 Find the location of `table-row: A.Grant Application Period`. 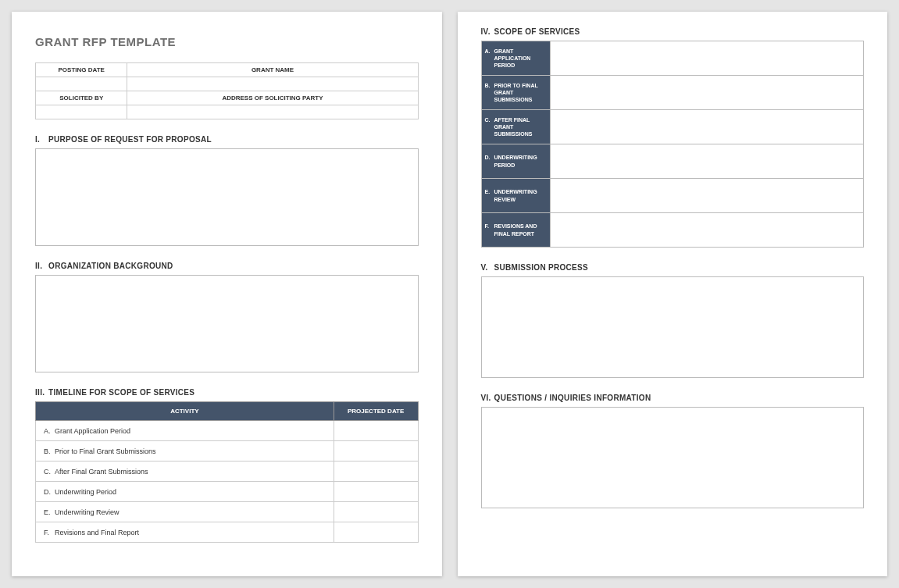

table-row: A.Grant Application Period is located at coordinates (227, 431).